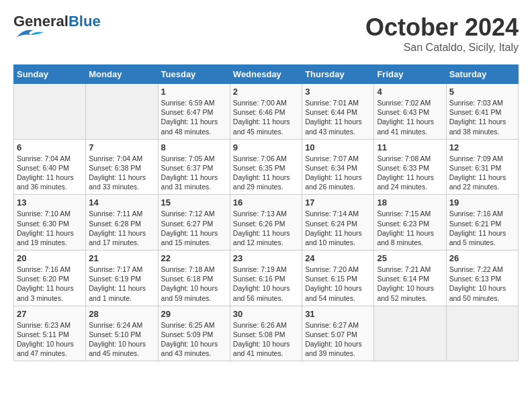  I want to click on day-info: Sunrise: 7:14 AM Sunset: 6:24 PM Dayligh…, so click(338, 228).